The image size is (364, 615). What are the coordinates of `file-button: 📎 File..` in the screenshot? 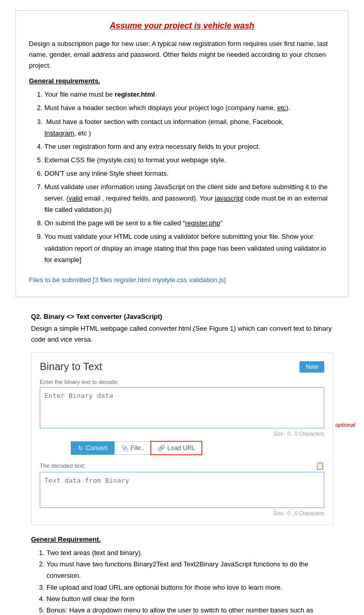 It's located at (132, 448).